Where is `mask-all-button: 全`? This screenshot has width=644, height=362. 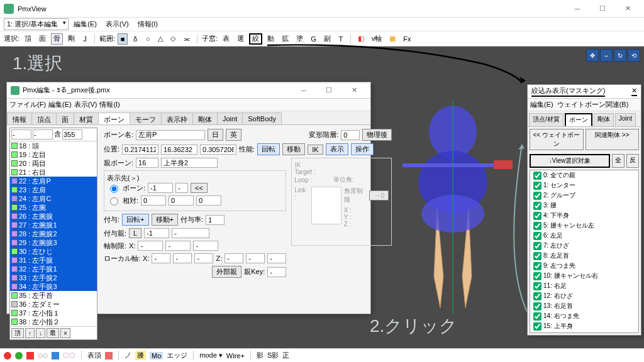
mask-all-button: 全 is located at coordinates (618, 161).